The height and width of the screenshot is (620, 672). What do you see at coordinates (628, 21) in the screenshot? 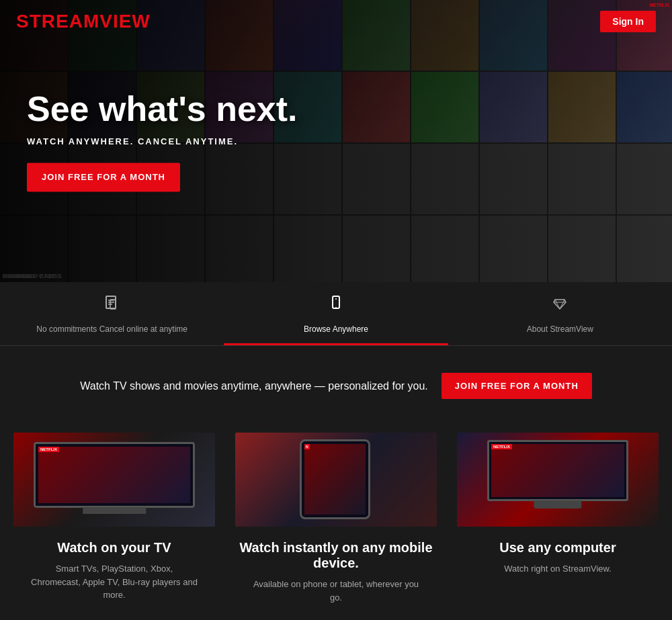
I see `sign-in-button: Sign In` at bounding box center [628, 21].